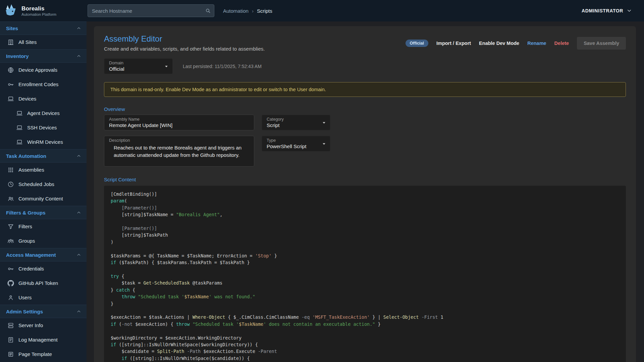 This screenshot has width=644, height=362. Describe the element at coordinates (11, 170) in the screenshot. I see `grid-icon` at that location.